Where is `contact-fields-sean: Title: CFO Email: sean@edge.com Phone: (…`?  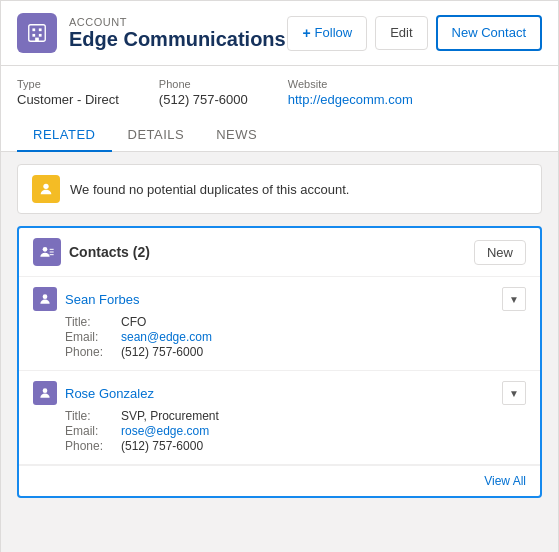
contact-fields-sean: Title: CFO Email: sean@edge.com Phone: (… is located at coordinates (296, 337).